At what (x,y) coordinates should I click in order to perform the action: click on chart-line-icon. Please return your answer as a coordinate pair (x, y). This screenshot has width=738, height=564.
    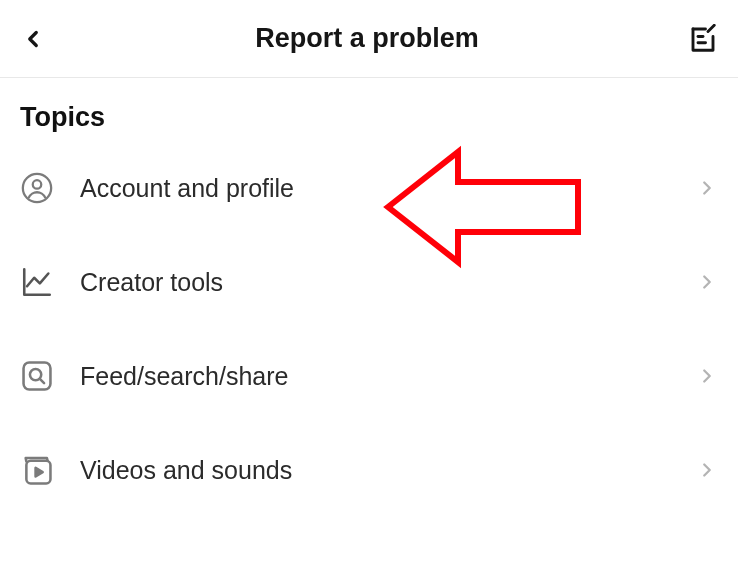
    Looking at the image, I should click on (37, 282).